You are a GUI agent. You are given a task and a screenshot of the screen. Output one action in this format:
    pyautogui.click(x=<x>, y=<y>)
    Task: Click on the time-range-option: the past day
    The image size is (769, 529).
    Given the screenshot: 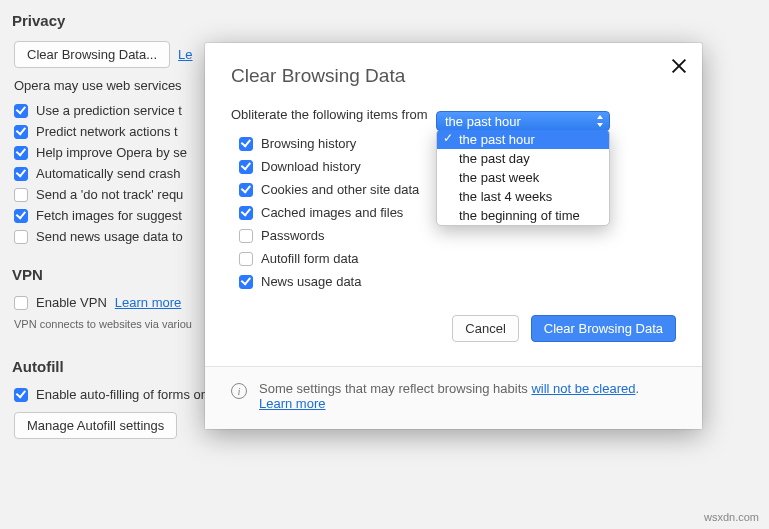 What is the action you would take?
    pyautogui.click(x=523, y=158)
    